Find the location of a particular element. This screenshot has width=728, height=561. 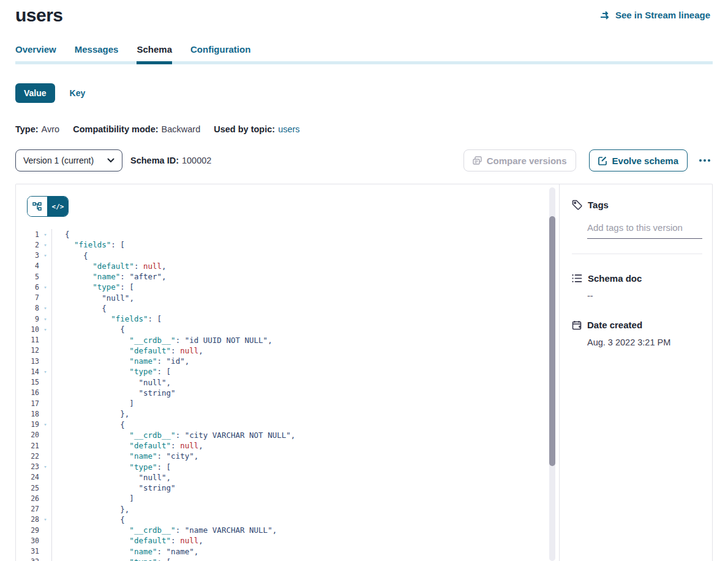

evolve-schema-button: Evolve schema is located at coordinates (638, 160).